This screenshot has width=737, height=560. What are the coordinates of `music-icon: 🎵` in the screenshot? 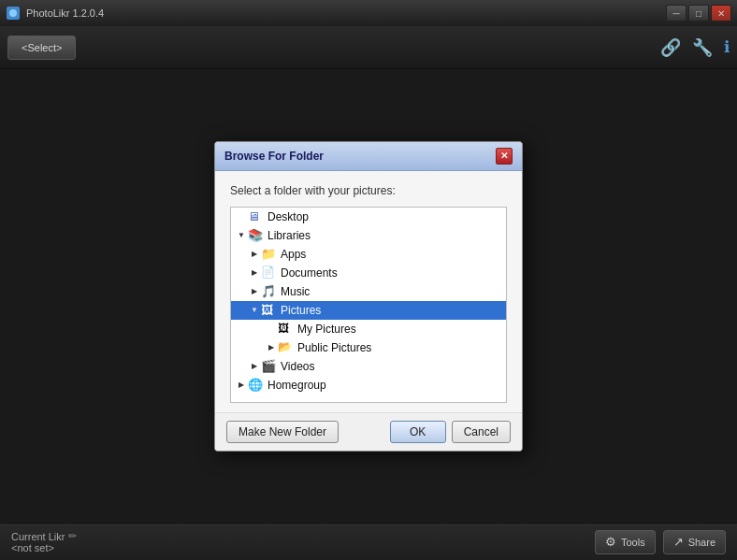 It's located at (269, 292).